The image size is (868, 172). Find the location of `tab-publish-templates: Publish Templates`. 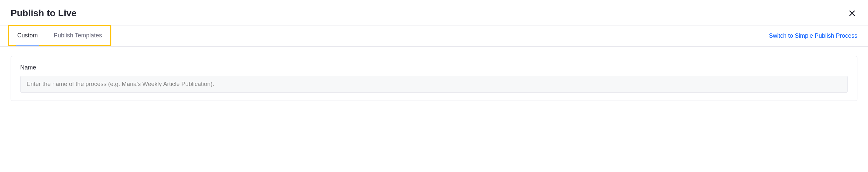

tab-publish-templates: Publish Templates is located at coordinates (78, 36).